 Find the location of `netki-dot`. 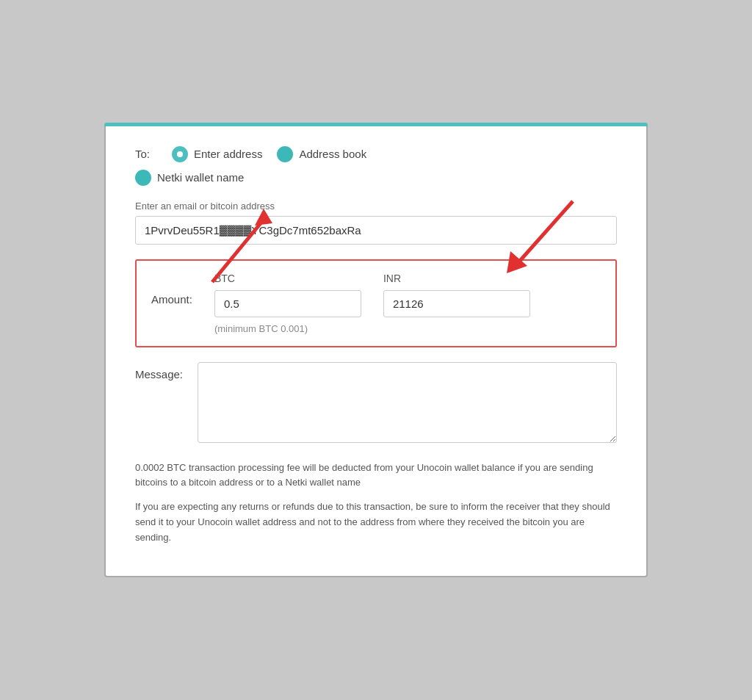

netki-dot is located at coordinates (143, 178).